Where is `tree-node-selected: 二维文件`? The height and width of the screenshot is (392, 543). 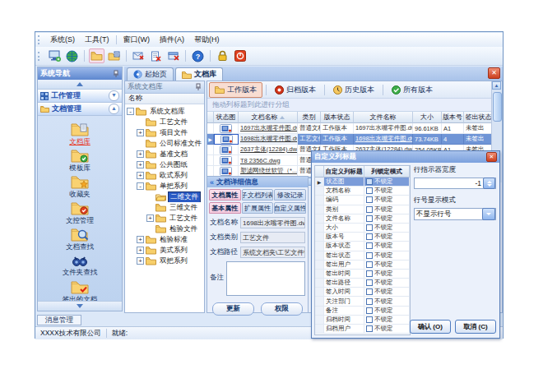 tree-node-selected: 二维文件 is located at coordinates (165, 197).